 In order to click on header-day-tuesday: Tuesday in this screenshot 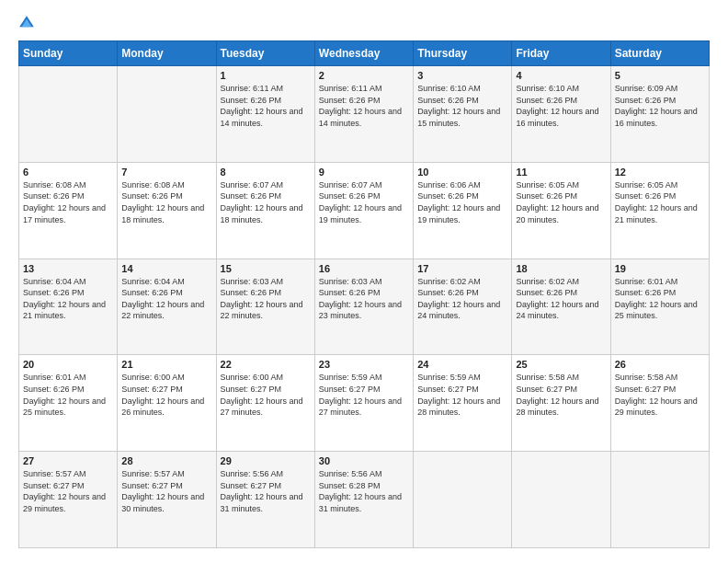, I will do `click(265, 53)`.